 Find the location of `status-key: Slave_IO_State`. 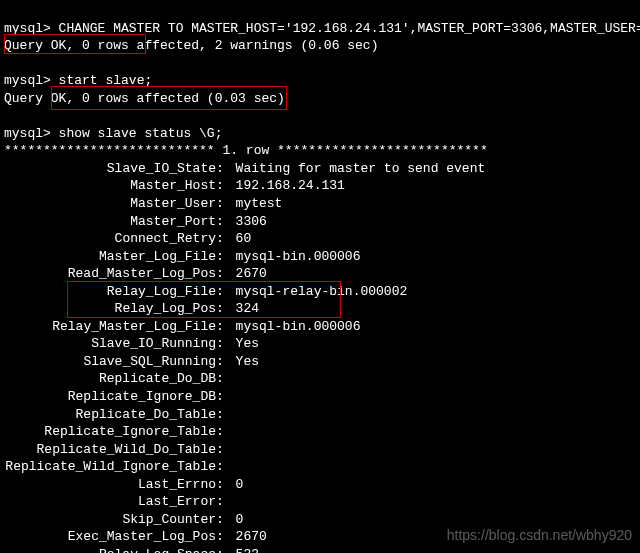

status-key: Slave_IO_State is located at coordinates (110, 169).